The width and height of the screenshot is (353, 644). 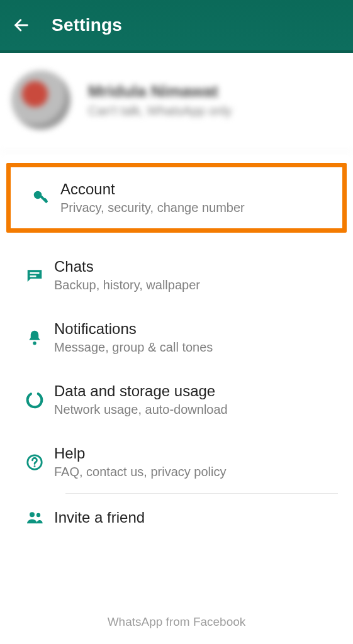 I want to click on avatar, so click(x=41, y=100).